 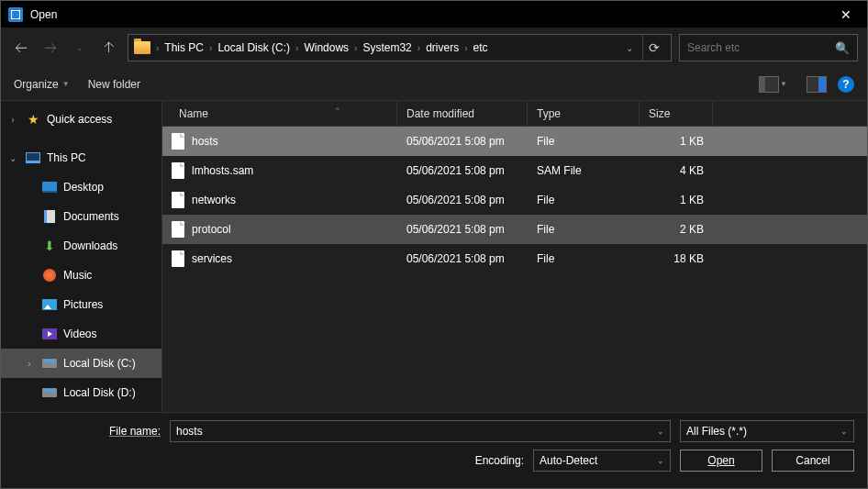 I want to click on sidebar-item-label: Downloads, so click(x=90, y=246).